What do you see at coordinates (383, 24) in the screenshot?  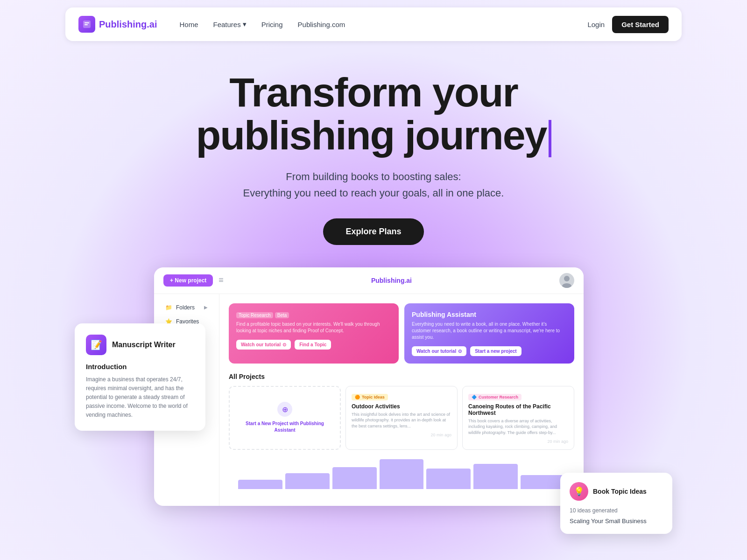 I see `nav-links: Home Features ▾ Pricing Publishing.com` at bounding box center [383, 24].